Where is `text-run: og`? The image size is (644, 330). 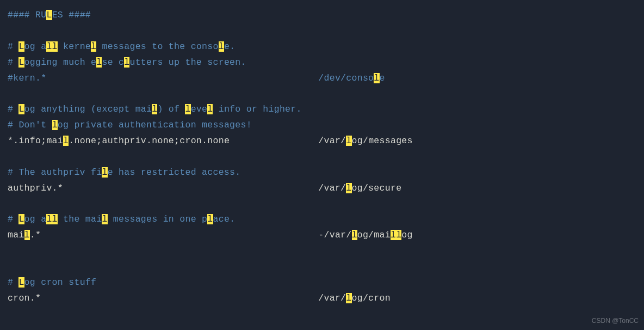
text-run: og is located at coordinates (407, 235).